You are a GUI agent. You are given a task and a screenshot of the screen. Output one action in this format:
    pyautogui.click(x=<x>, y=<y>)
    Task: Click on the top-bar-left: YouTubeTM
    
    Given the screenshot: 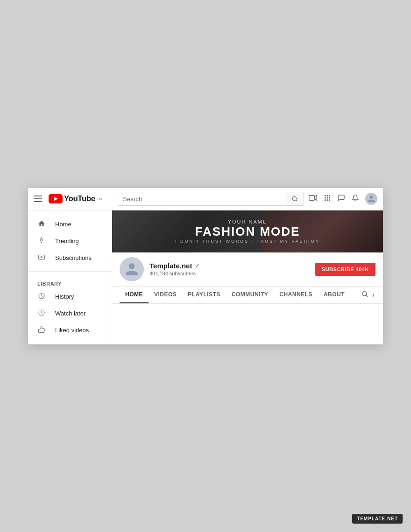 What is the action you would take?
    pyautogui.click(x=73, y=199)
    